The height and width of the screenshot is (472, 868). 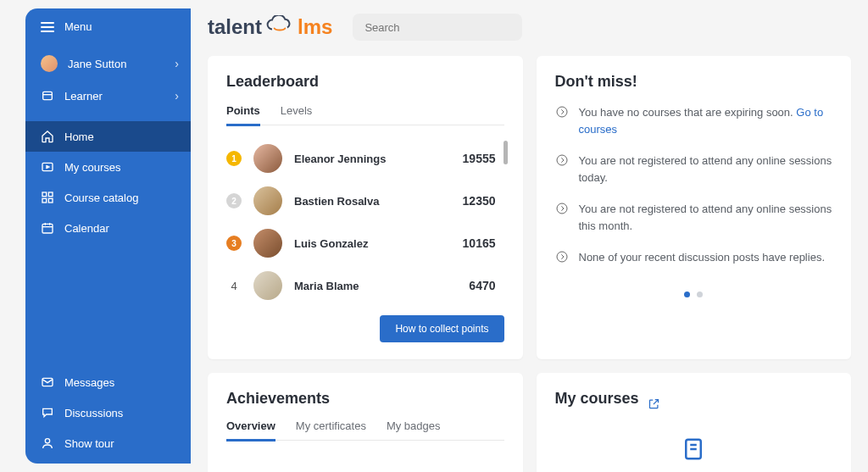 I want to click on table-row: 3 Luis Gonzalez 10165, so click(x=361, y=243).